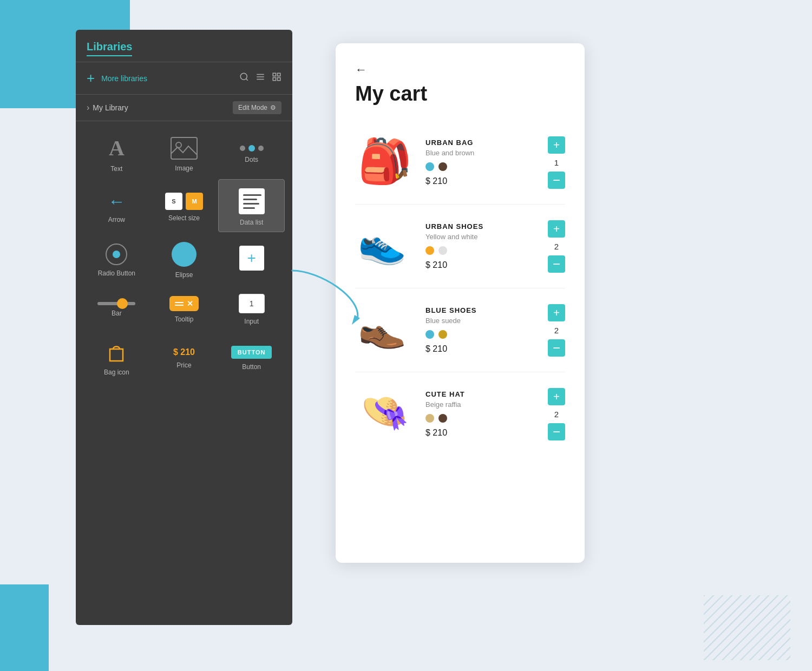 The width and height of the screenshot is (812, 671). Describe the element at coordinates (252, 352) in the screenshot. I see `button-icon: BUTTON` at that location.